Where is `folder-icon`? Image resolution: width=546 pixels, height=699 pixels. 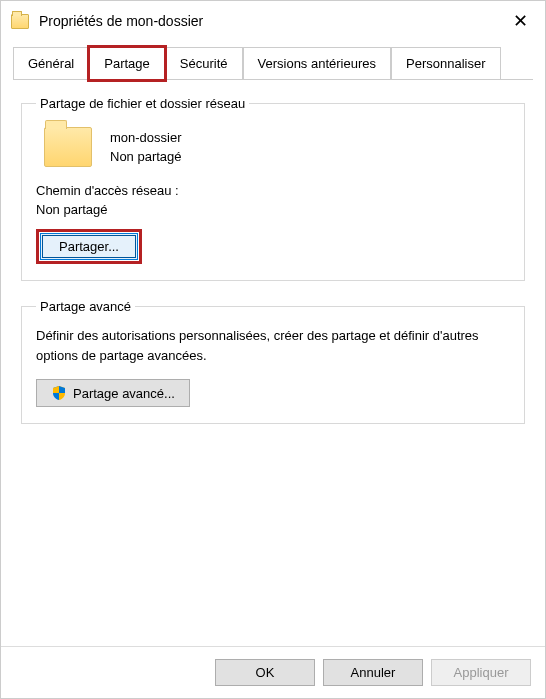
folder-icon is located at coordinates (20, 22).